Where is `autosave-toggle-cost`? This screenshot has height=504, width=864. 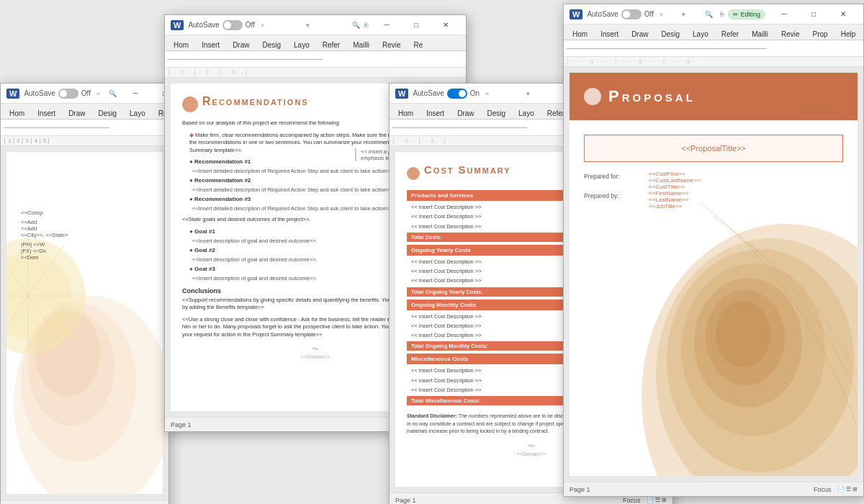 autosave-toggle-cost is located at coordinates (457, 94).